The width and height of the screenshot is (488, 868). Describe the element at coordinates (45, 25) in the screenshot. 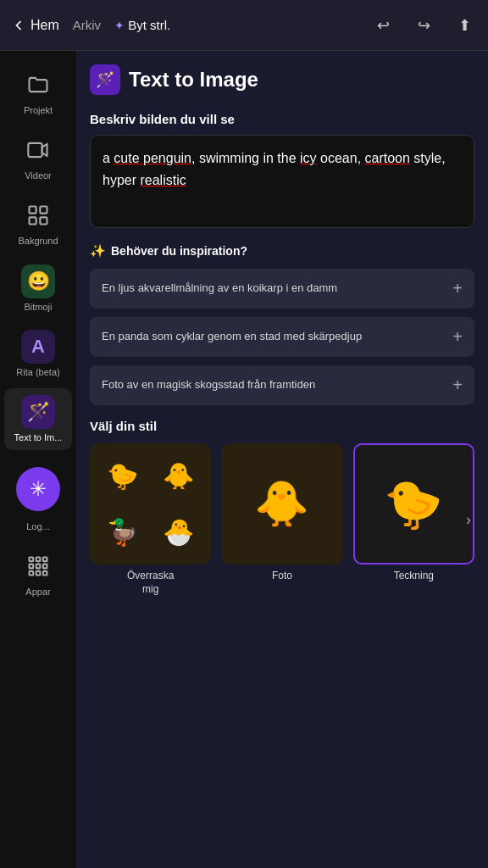

I see `back-label: Hem` at that location.